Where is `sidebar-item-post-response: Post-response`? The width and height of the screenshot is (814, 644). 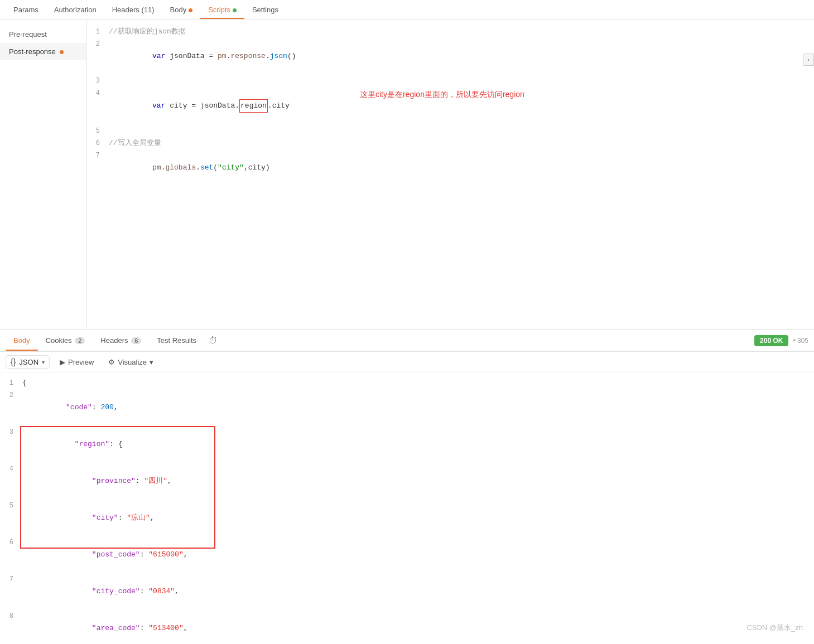 sidebar-item-post-response: Post-response is located at coordinates (43, 51).